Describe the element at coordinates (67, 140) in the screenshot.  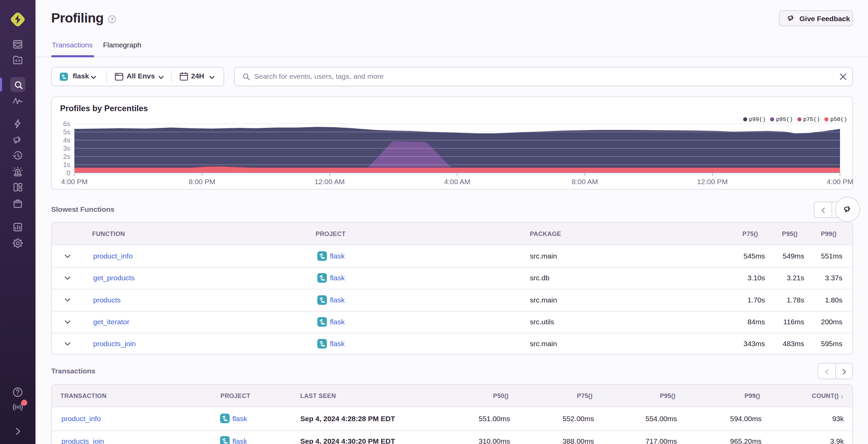
I see `svg-text: 4s` at that location.